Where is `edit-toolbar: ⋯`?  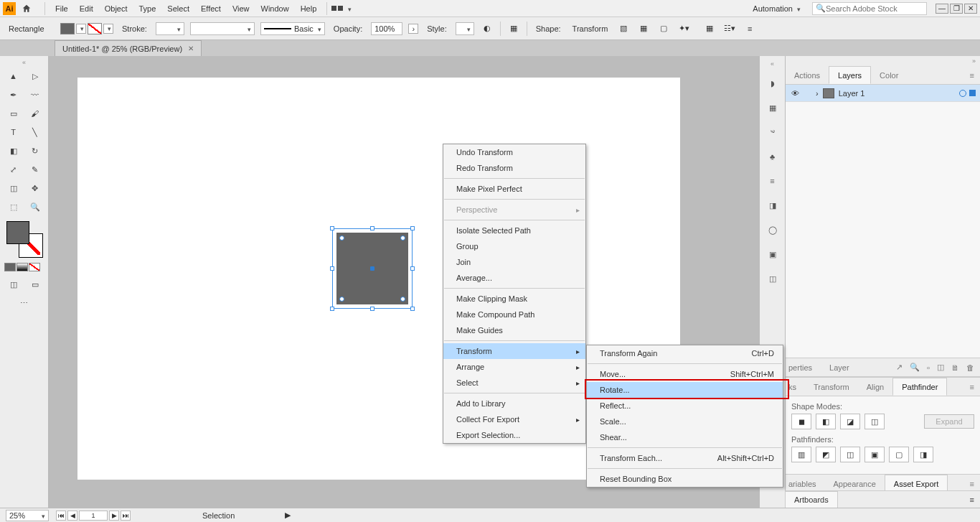
edit-toolbar: ⋯ is located at coordinates (24, 303).